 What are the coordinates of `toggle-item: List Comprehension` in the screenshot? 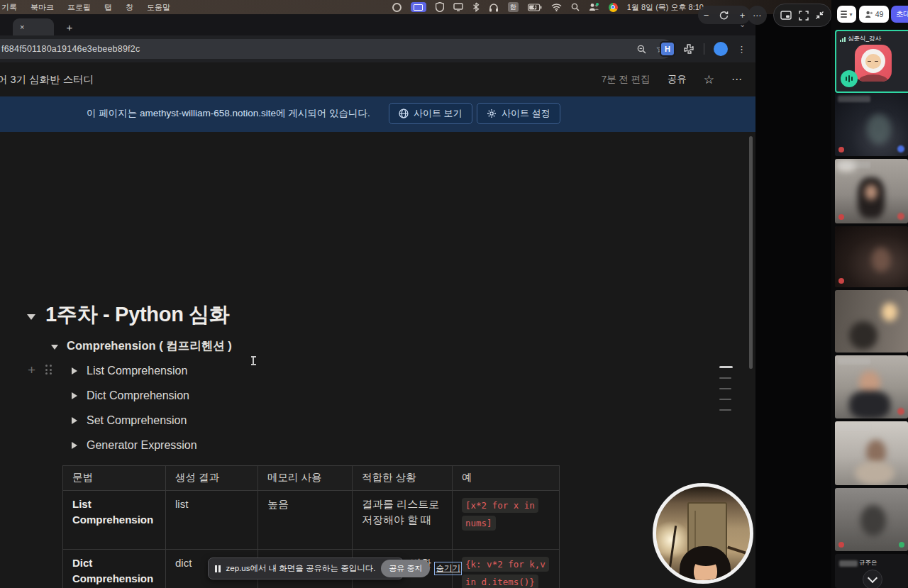 It's located at (137, 371).